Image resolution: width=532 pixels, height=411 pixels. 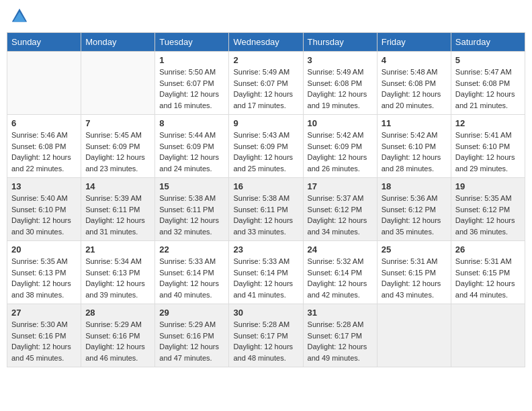 What do you see at coordinates (187, 72) in the screenshot?
I see `sunrise-label: Sunrise: 5:50 AM` at bounding box center [187, 72].